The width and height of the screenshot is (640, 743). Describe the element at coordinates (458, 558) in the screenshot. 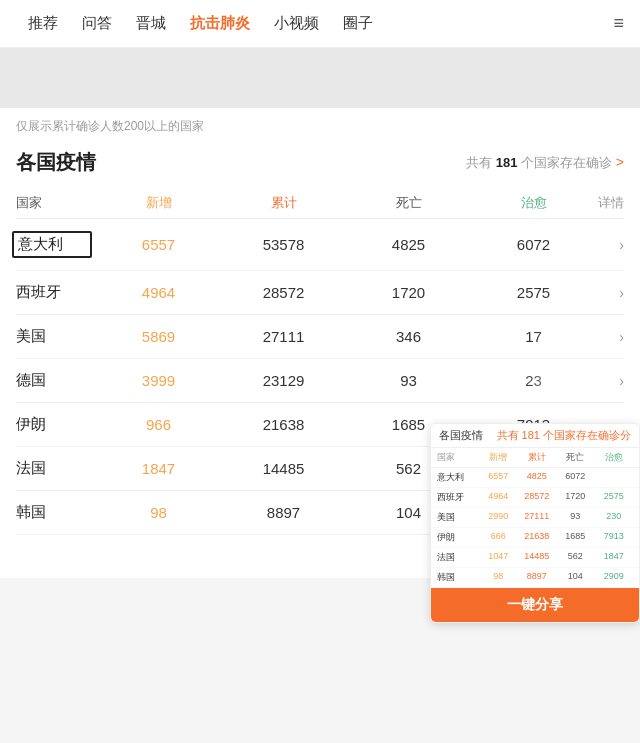

I see `overlay-country-4: 法国` at that location.